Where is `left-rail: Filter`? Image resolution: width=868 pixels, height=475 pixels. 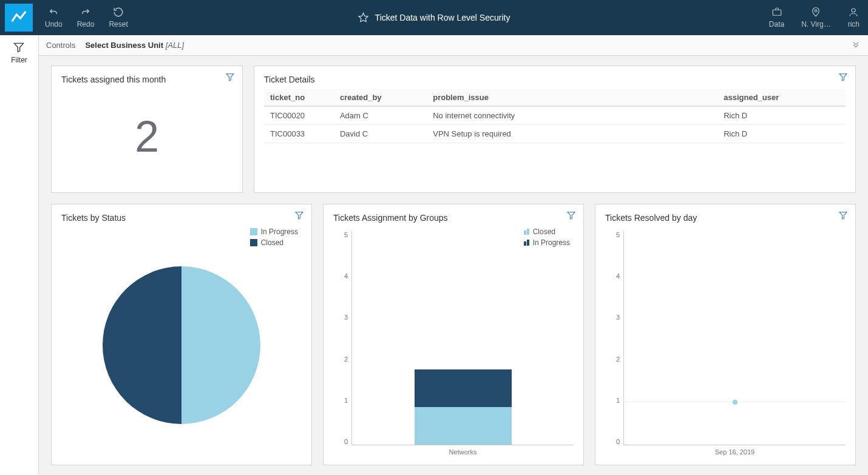 left-rail: Filter is located at coordinates (19, 255).